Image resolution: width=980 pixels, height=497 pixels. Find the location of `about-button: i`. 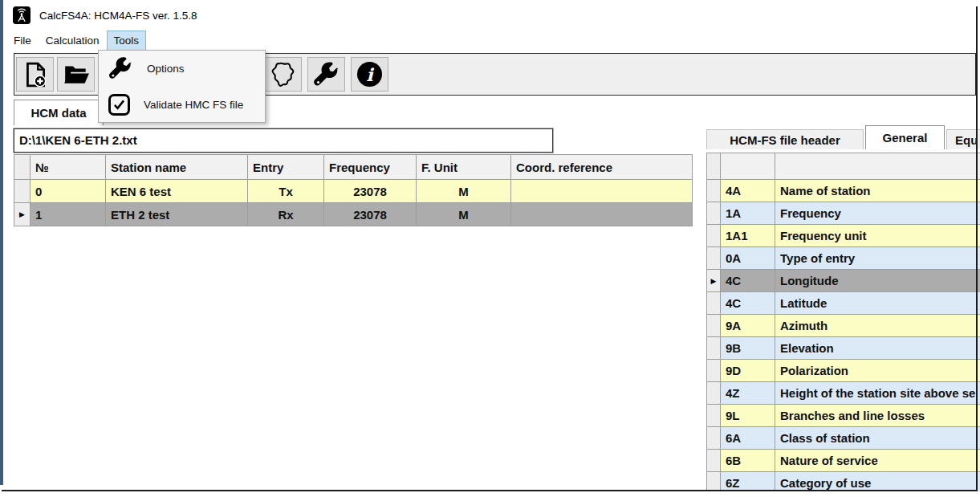

about-button: i is located at coordinates (369, 74).